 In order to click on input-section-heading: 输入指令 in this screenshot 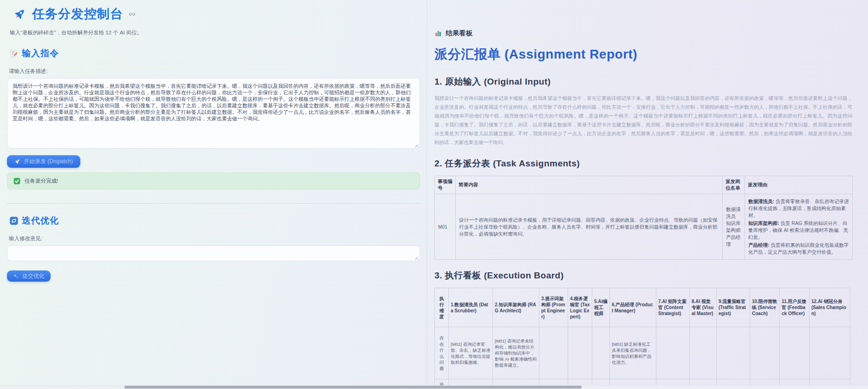, I will do `click(214, 53)`.